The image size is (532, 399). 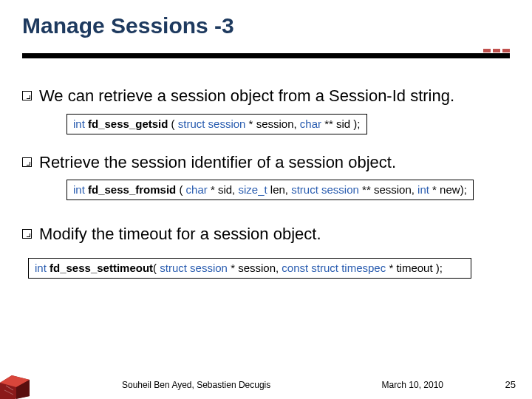 What do you see at coordinates (266, 163) in the screenshot?
I see `bullet-item: Retrieve the session identifier of a ses…` at bounding box center [266, 163].